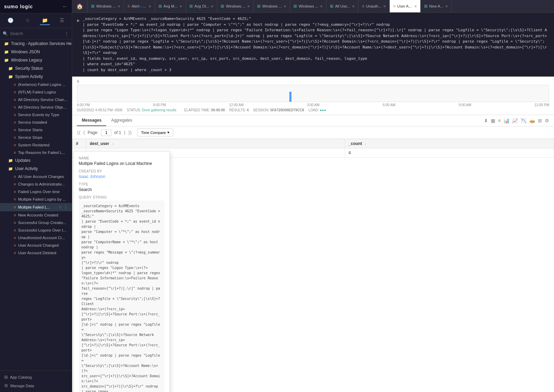 The width and height of the screenshot is (554, 392). I want to click on more-viz-icon: ⊞, so click(540, 121).